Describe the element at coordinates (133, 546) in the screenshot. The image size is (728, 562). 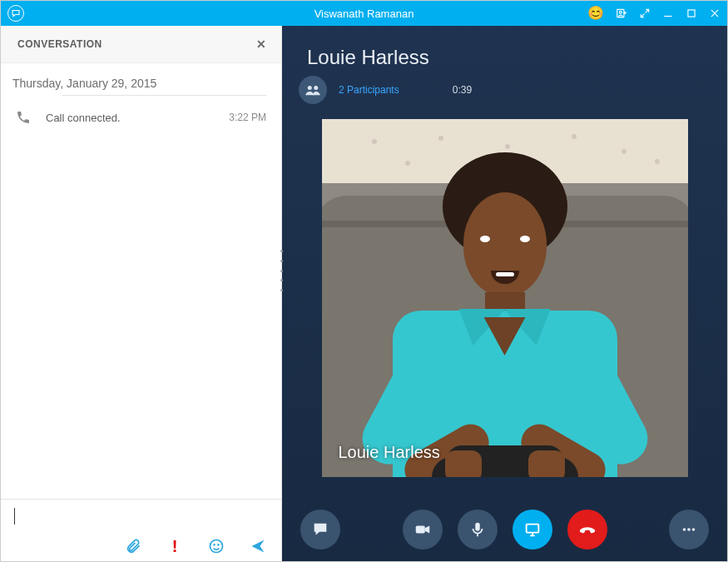
I see `paperclip-icon` at that location.